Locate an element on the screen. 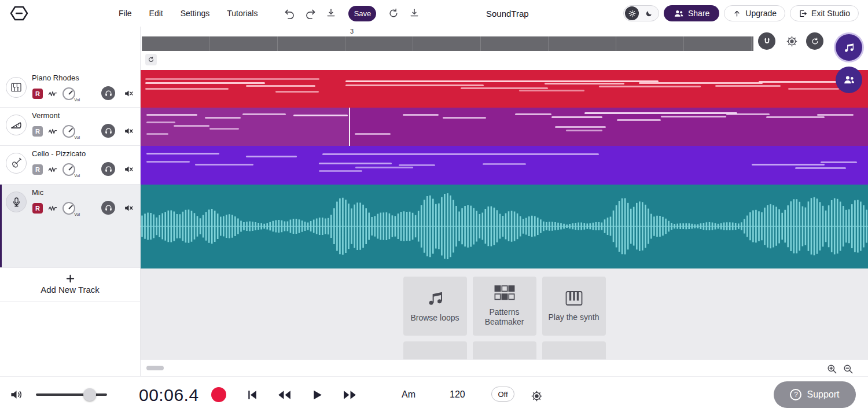  synth-icon is located at coordinates (16, 125).